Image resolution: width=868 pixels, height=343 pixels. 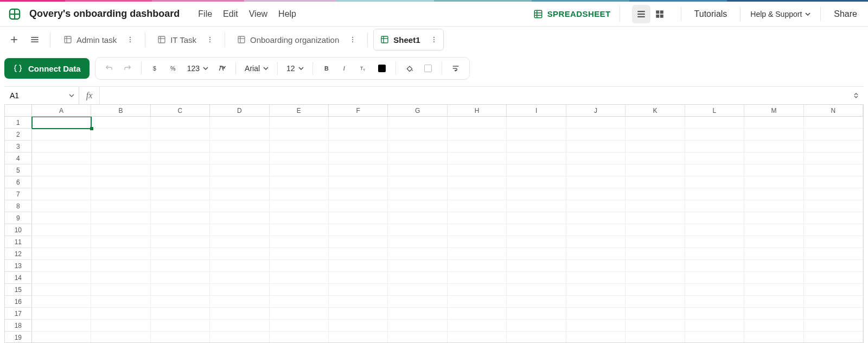 What do you see at coordinates (715, 111) in the screenshot?
I see `column-header: L` at bounding box center [715, 111].